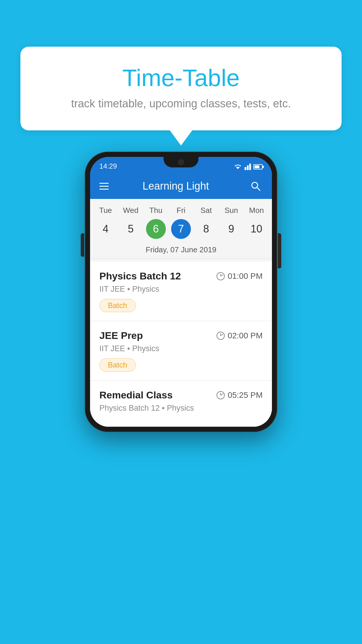 This screenshot has height=644, width=362. I want to click on phone-notch, so click(181, 162).